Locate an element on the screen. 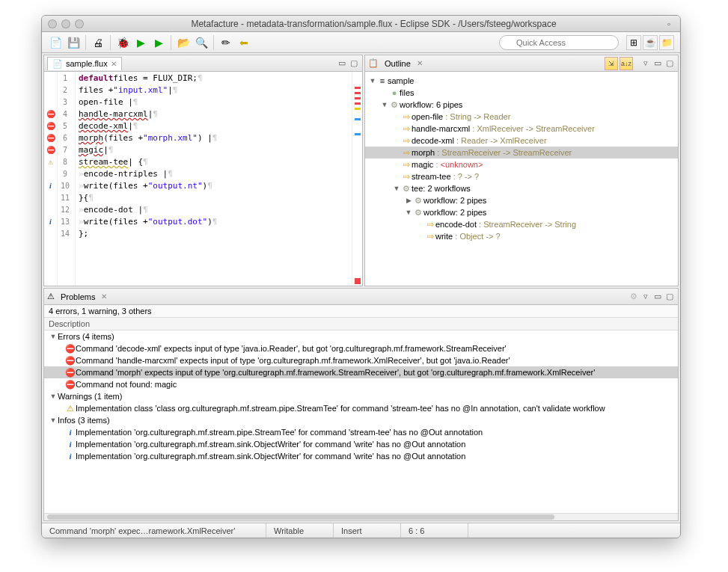 Image resolution: width=728 pixels, height=572 pixels. scrollbar-thumb is located at coordinates (301, 517).